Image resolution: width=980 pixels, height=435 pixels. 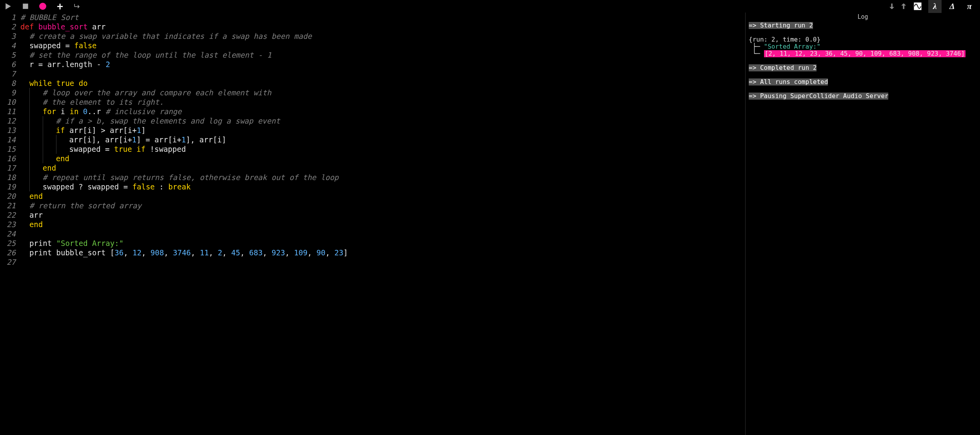 What do you see at coordinates (918, 6) in the screenshot?
I see `scope-icon` at bounding box center [918, 6].